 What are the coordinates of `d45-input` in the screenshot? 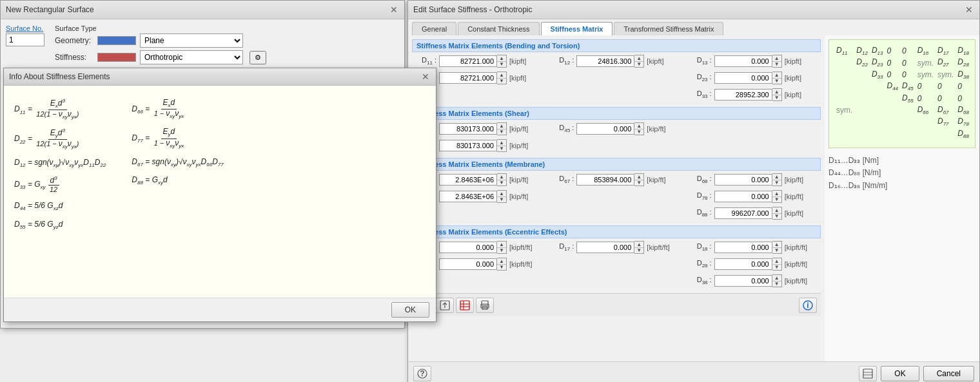 It's located at (605, 129).